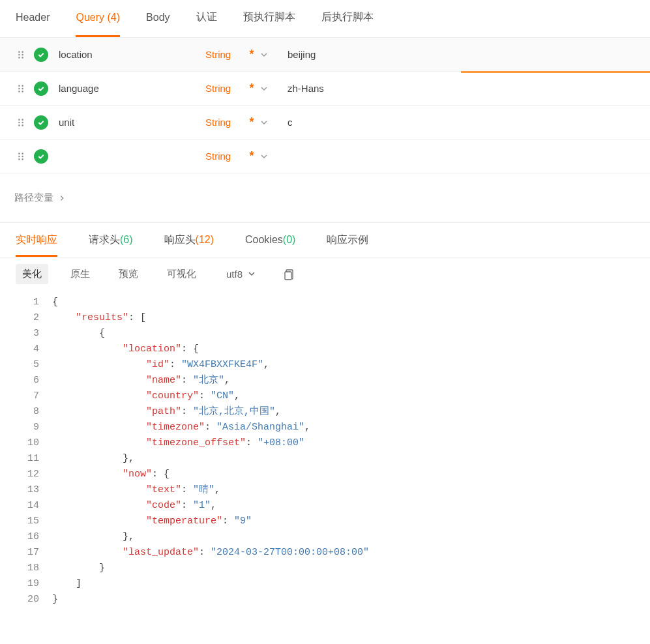 The image size is (650, 644). What do you see at coordinates (269, 18) in the screenshot?
I see `tab-pre-script: 预执行脚本` at bounding box center [269, 18].